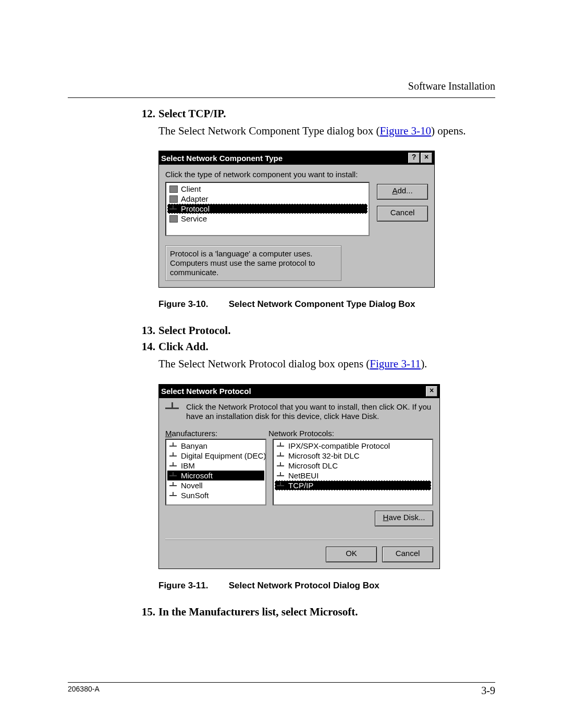  I want to click on list-item: Protocol, so click(267, 208).